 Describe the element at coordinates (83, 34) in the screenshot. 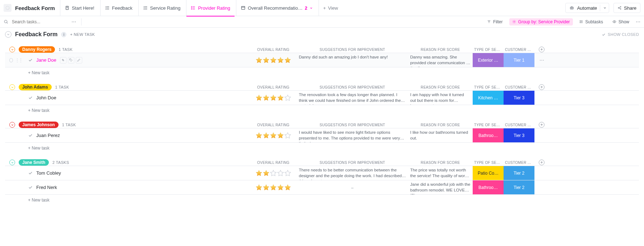

I see `new-task-button: + NEW TASK` at that location.